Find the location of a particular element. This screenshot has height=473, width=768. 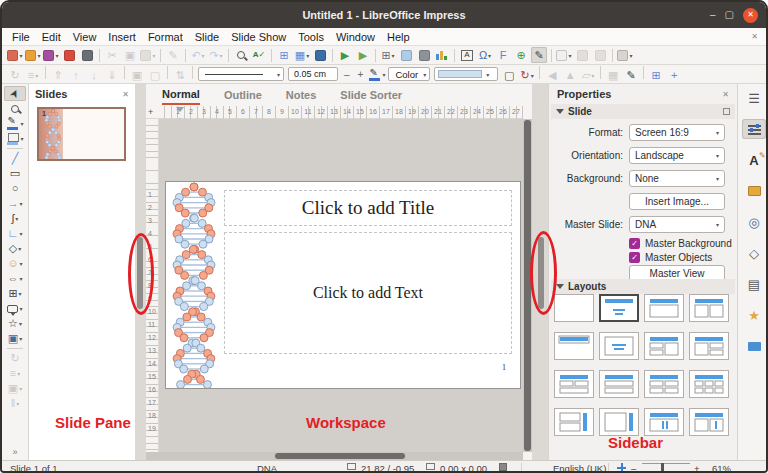

menu-tools: Tools is located at coordinates (311, 37).